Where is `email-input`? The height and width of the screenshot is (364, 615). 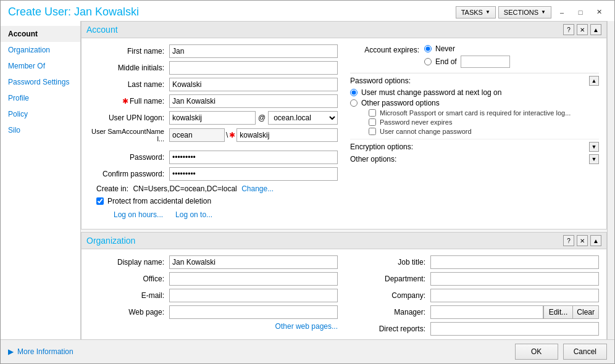 email-input is located at coordinates (253, 296).